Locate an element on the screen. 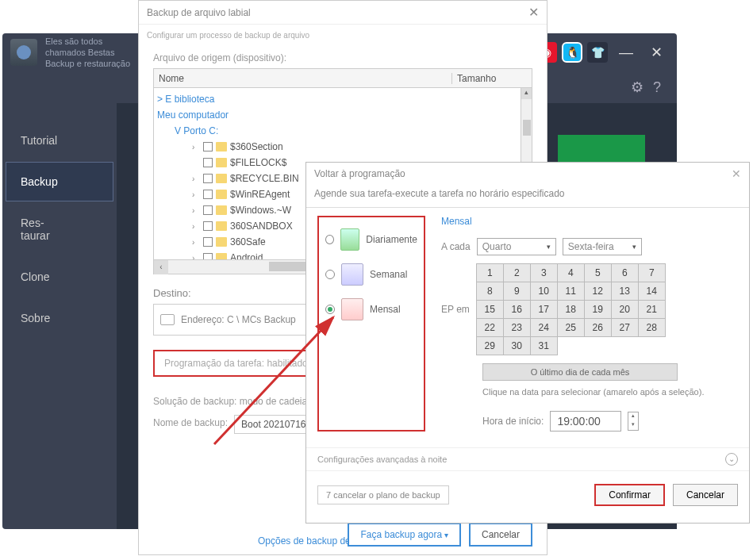 The image size is (753, 560). help-icon: ? is located at coordinates (657, 87).